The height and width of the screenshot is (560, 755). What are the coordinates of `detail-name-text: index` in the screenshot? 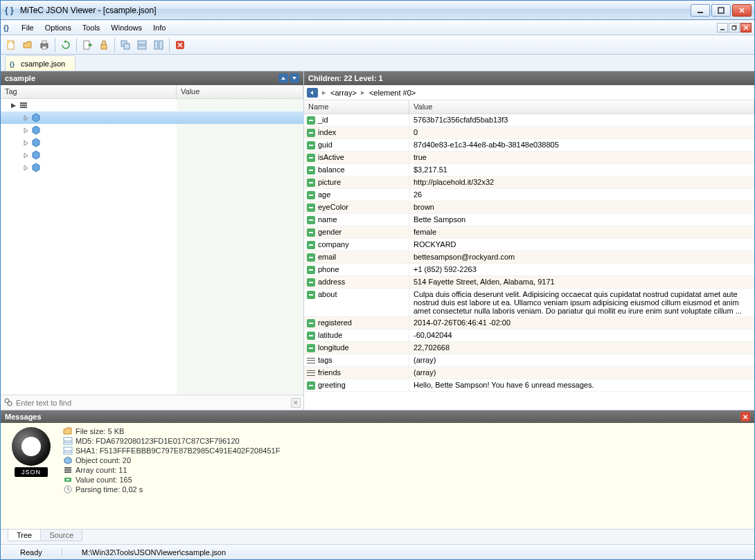 It's located at (327, 132).